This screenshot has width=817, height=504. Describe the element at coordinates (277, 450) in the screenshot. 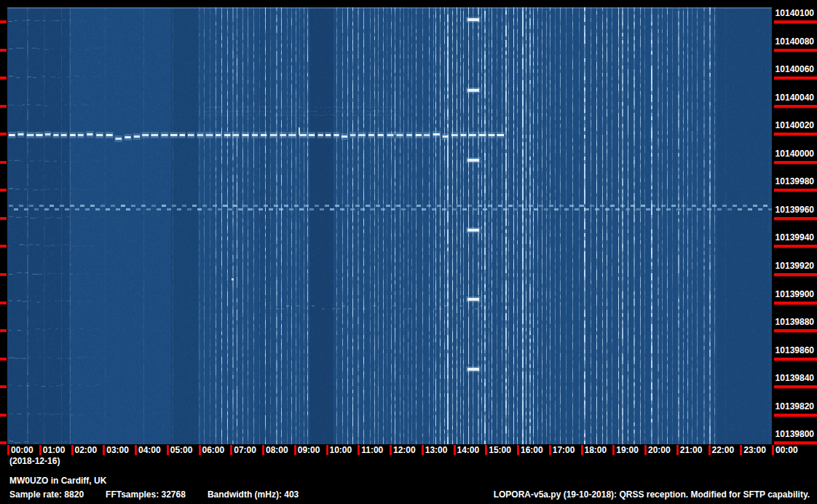

I see `time-tick-label: 08:00` at that location.